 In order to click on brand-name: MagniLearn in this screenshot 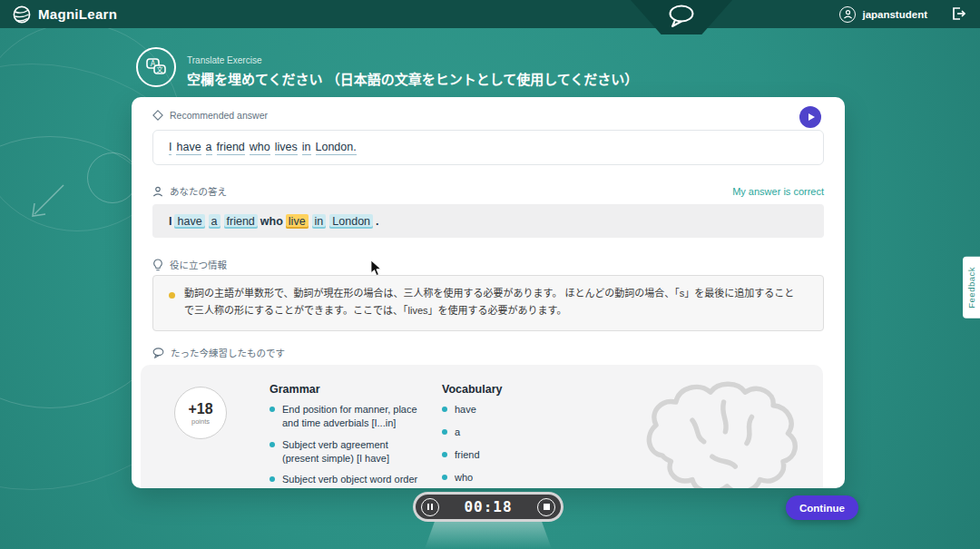, I will do `click(78, 15)`.